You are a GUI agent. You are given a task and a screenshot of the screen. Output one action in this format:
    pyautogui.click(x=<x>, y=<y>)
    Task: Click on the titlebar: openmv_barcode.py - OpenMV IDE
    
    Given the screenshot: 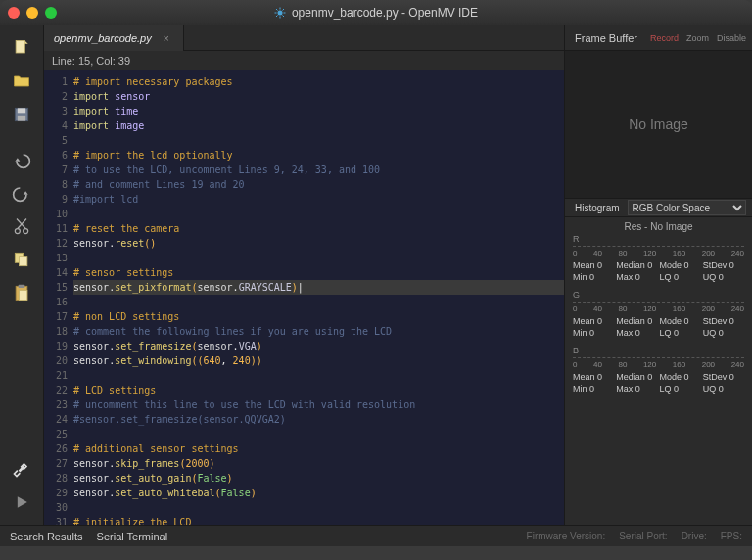 What is the action you would take?
    pyautogui.click(x=376, y=13)
    